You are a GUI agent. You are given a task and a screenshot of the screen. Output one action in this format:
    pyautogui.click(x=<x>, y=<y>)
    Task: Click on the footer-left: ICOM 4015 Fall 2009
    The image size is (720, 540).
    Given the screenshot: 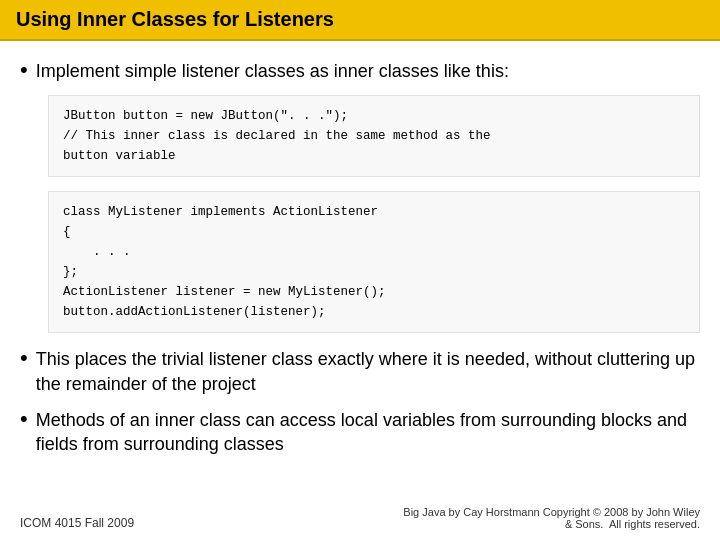 What is the action you would take?
    pyautogui.click(x=77, y=523)
    